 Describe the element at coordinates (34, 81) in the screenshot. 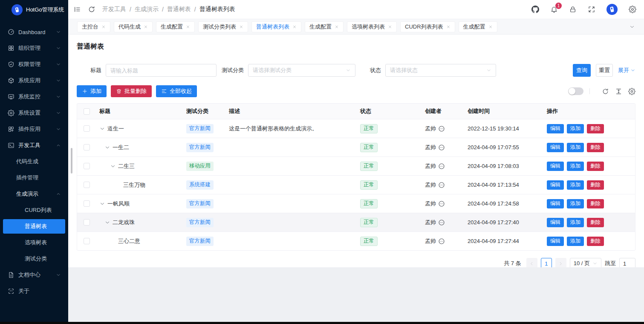

I see `sidebar-item-system-app: 系统应用` at that location.